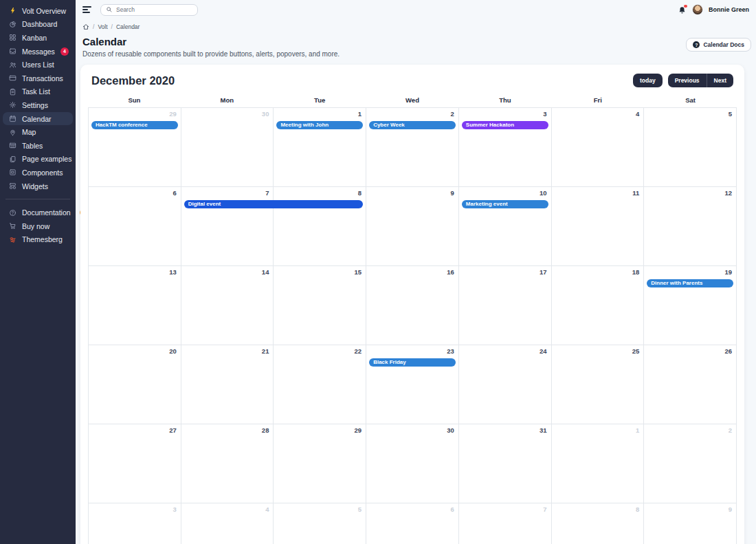 The image size is (756, 544). I want to click on calendar-day-cell: 11, so click(598, 227).